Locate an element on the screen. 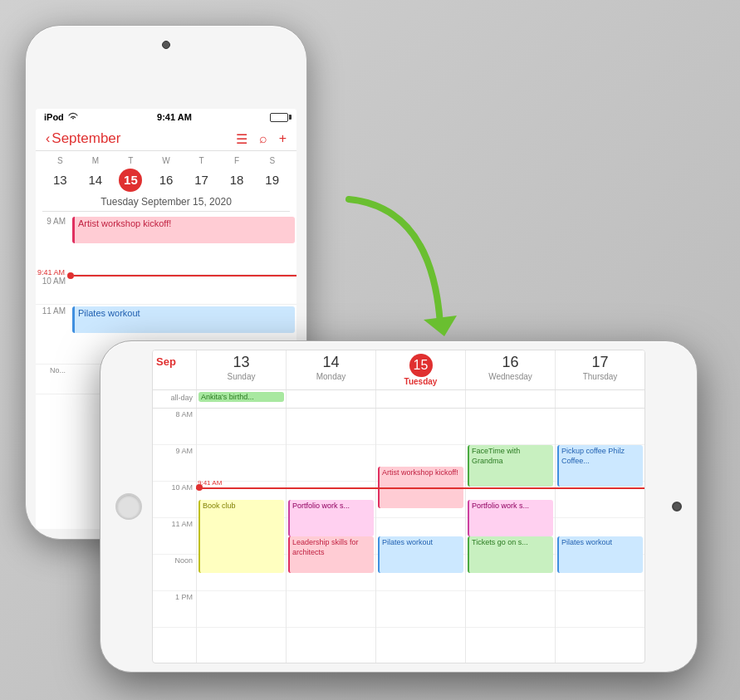 The image size is (740, 700). wifi-icon is located at coordinates (73, 117).